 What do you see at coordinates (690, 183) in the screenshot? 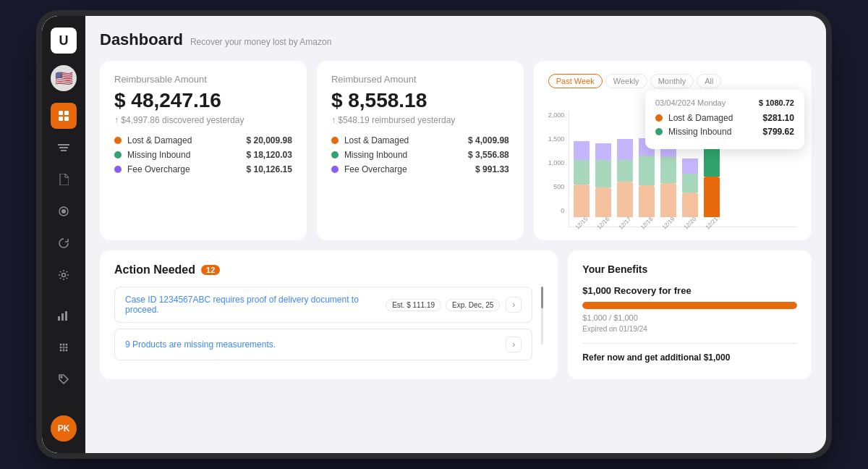
I see `bar-green-12/20` at bounding box center [690, 183].